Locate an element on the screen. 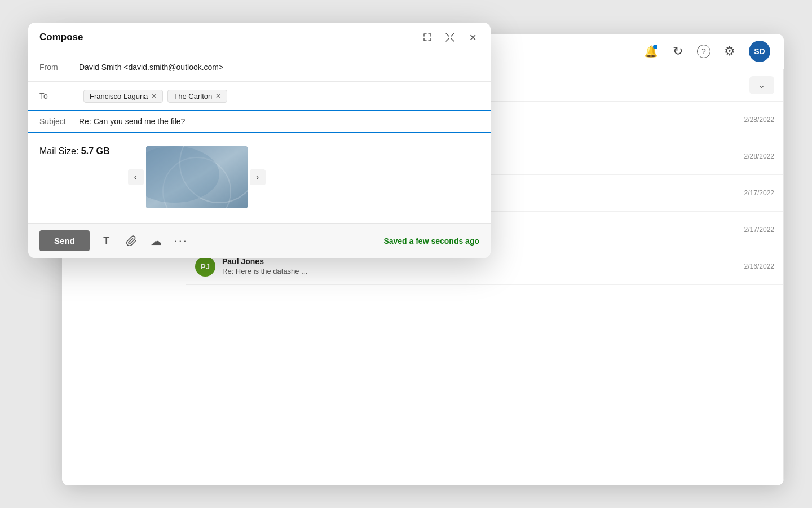  expand-icon is located at coordinates (450, 37).